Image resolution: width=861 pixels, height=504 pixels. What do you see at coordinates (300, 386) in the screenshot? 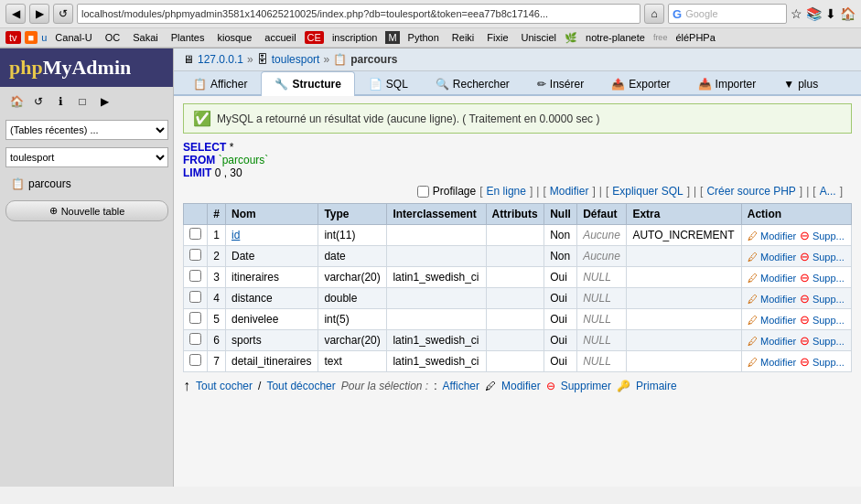
I see `uncheck-all-link: Tout décocher` at bounding box center [300, 386].